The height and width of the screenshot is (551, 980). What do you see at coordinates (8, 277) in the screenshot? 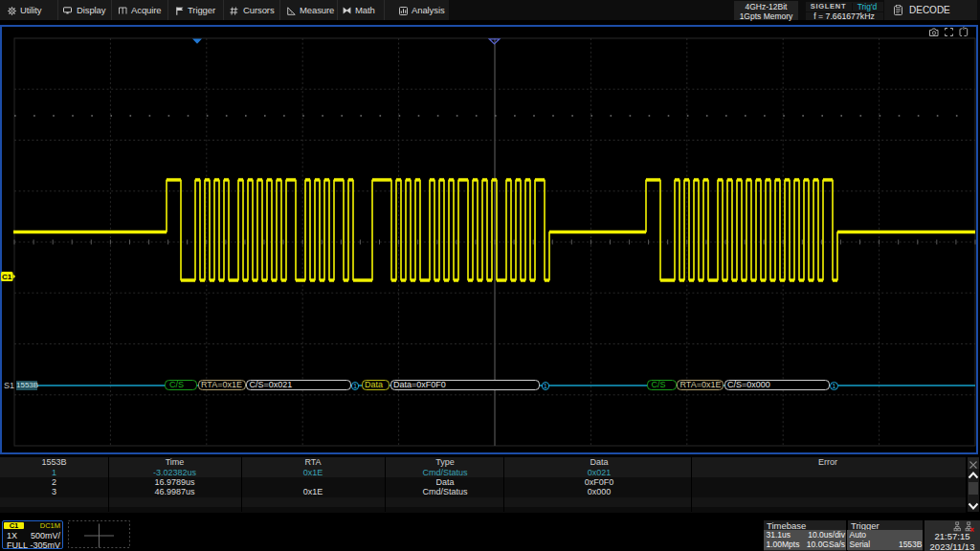
I see `svg-text: C1` at bounding box center [8, 277].